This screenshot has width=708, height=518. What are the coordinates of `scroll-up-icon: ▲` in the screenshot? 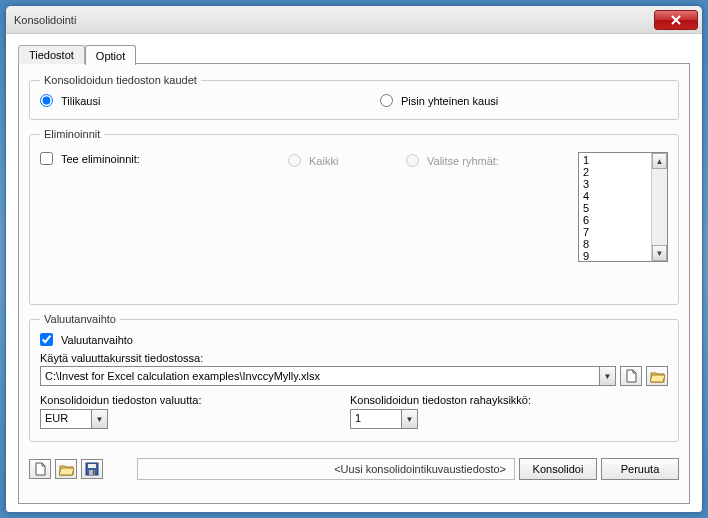 It's located at (660, 161).